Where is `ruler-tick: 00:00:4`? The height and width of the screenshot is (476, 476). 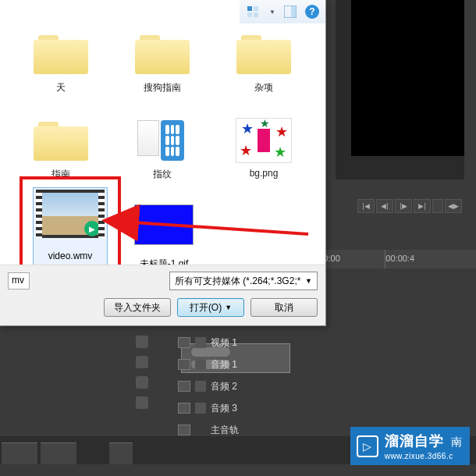
ruler-tick: 00:00:4 is located at coordinates (431, 259).